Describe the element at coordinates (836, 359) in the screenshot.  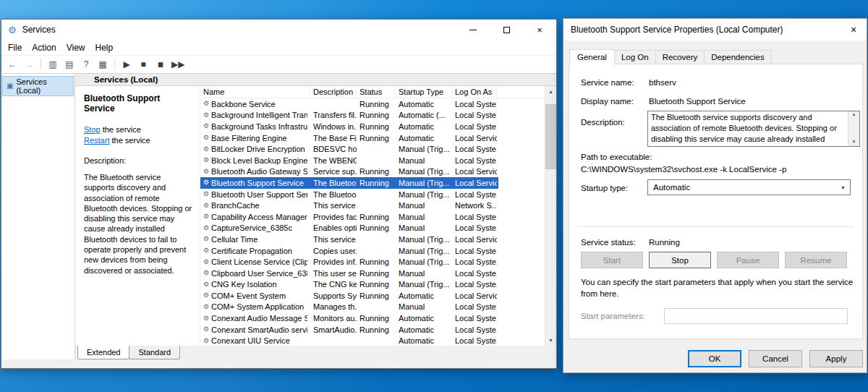
I see `apply-button: Apply` at that location.